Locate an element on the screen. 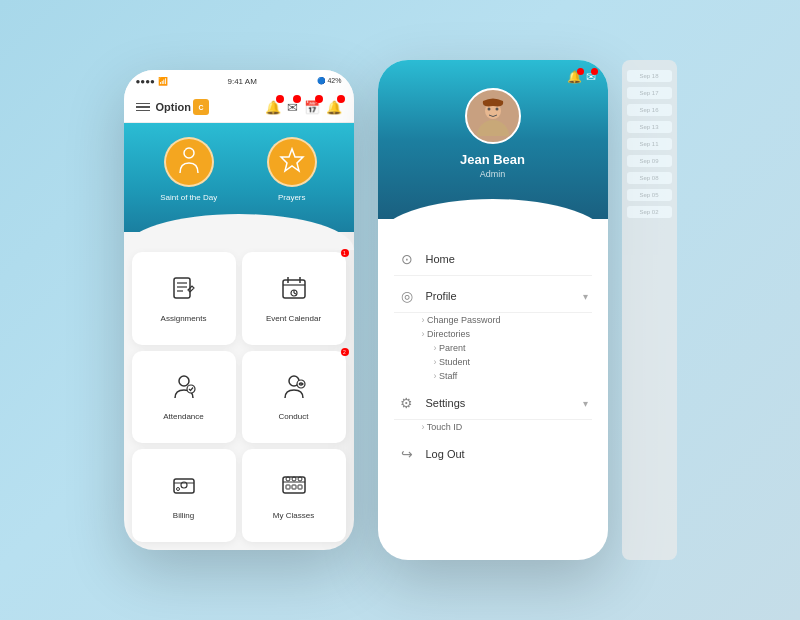  change-password-item: Change Password is located at coordinates (507, 320).